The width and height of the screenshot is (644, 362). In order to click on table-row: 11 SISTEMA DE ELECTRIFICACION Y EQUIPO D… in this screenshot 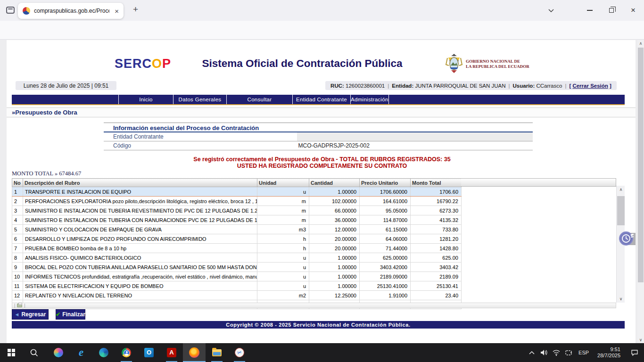, I will do `click(237, 286)`.